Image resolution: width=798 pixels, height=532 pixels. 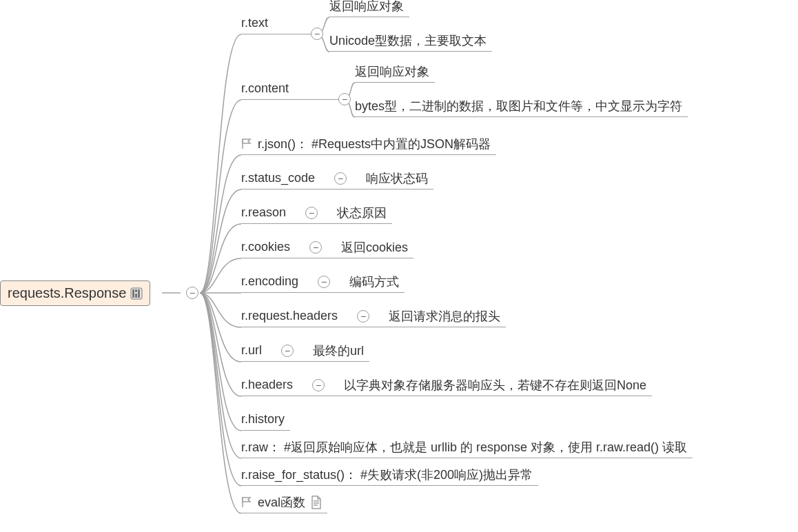 What do you see at coordinates (408, 41) in the screenshot?
I see `node-label: Unicode型数据，主要取文本` at bounding box center [408, 41].